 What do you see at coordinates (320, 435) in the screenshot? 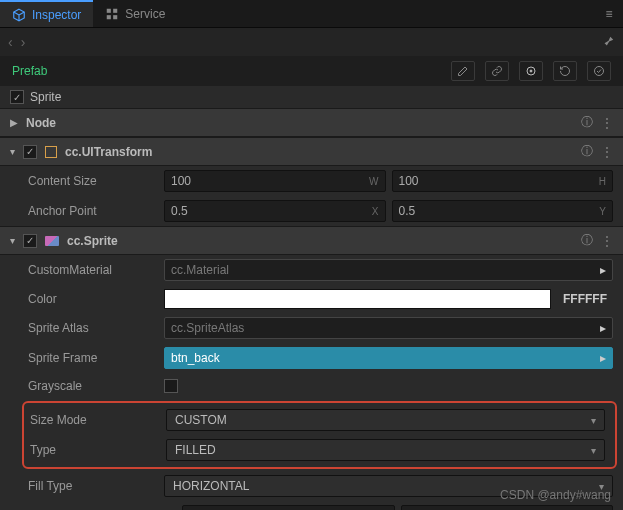
I see `highlight-box: Size Mode CUSTOM▾ Type FILLED▾` at bounding box center [320, 435].